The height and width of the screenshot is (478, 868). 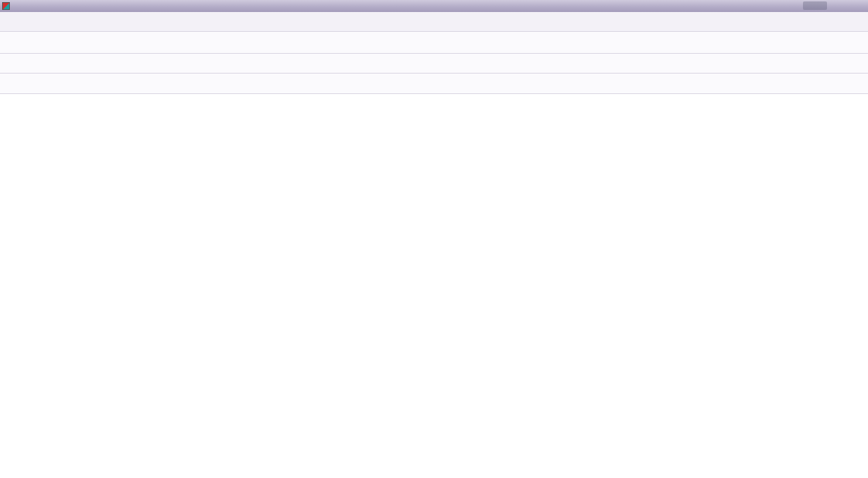 What do you see at coordinates (434, 64) in the screenshot?
I see `toolbar-navigation` at bounding box center [434, 64].